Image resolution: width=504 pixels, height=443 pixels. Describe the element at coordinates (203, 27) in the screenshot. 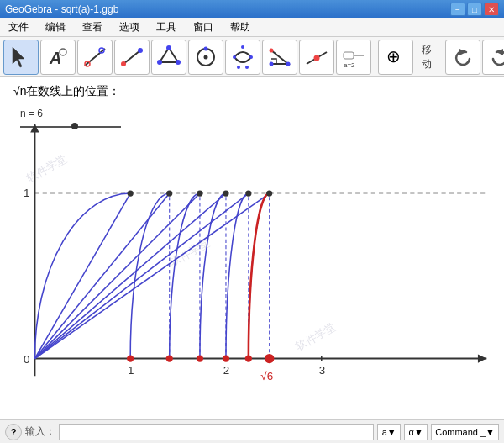

I see `menu-window: 窗口` at that location.